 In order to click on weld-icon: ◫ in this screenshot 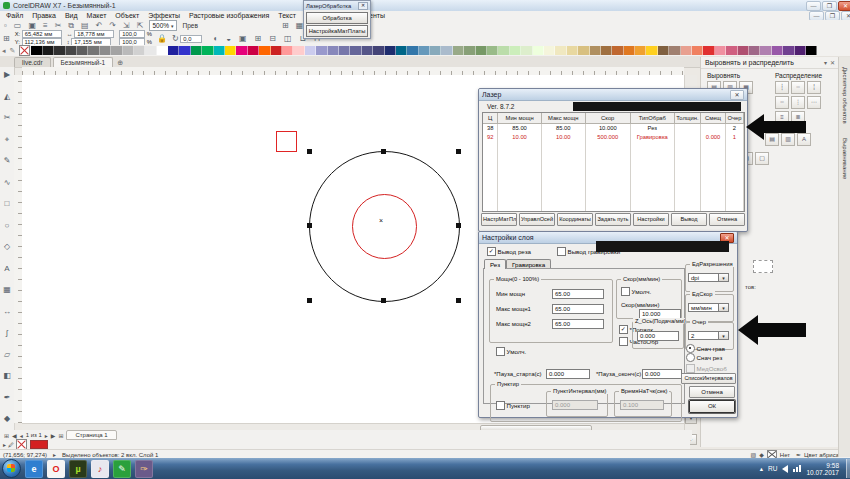, I will do `click(288, 38)`.